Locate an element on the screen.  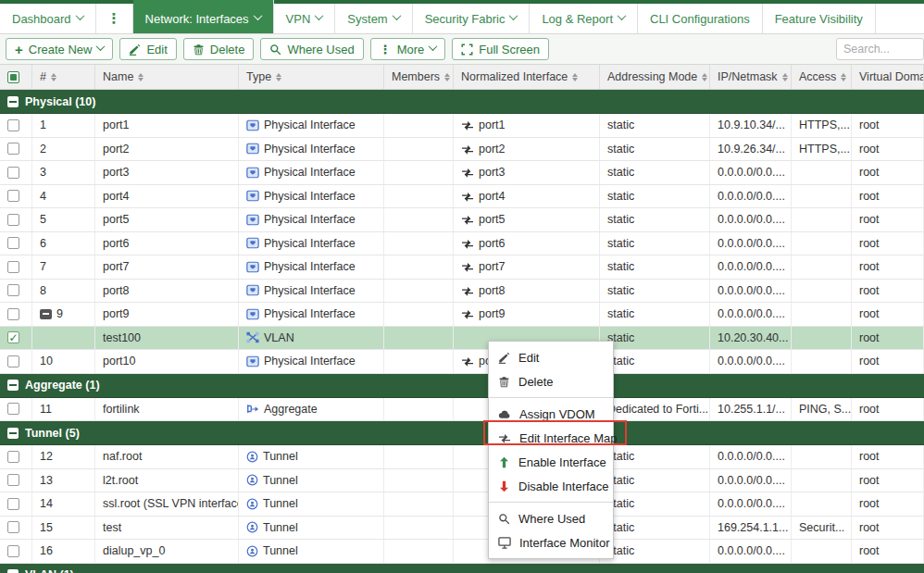
table-row: 3port3Physical Interfaceport3static0.0.0… is located at coordinates (462, 173).